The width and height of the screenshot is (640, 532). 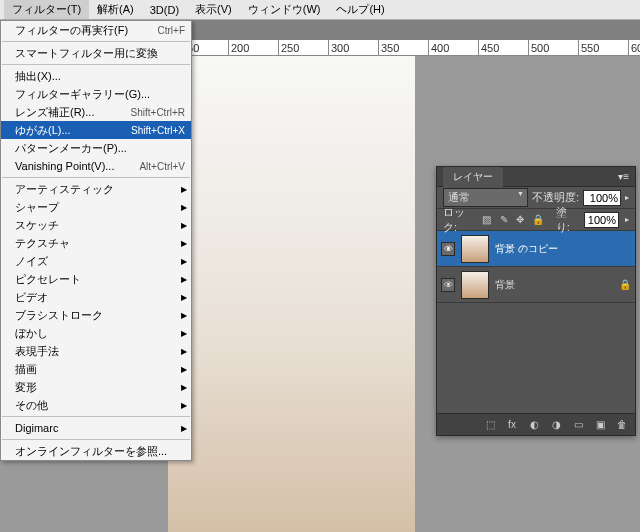 What do you see at coordinates (284, 10) in the screenshot?
I see `menu-ウィンドウ: ウィンドウ(W)` at bounding box center [284, 10].